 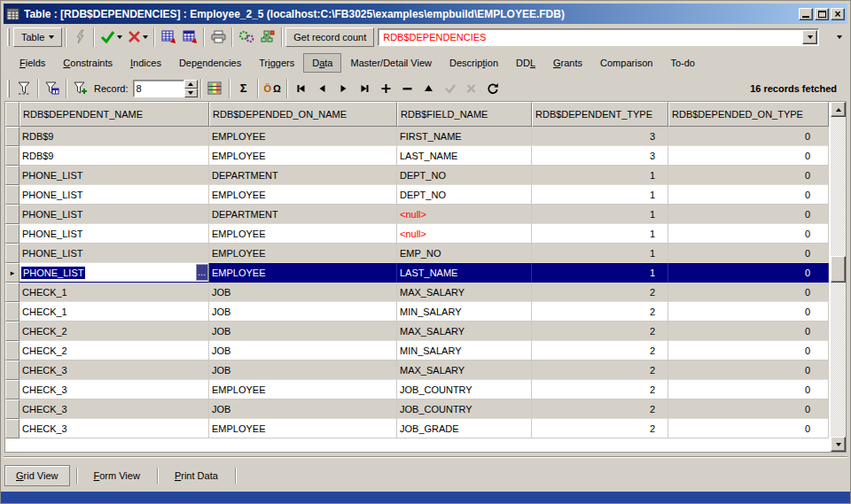 I want to click on nav-first-button, so click(x=301, y=89).